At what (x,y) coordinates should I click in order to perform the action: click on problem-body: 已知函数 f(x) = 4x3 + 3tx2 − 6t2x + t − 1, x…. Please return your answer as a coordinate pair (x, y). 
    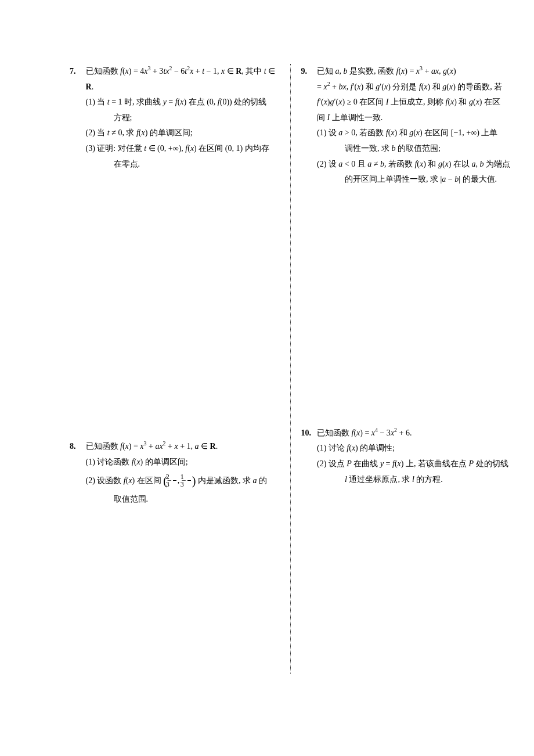
    Looking at the image, I should click on (183, 118).